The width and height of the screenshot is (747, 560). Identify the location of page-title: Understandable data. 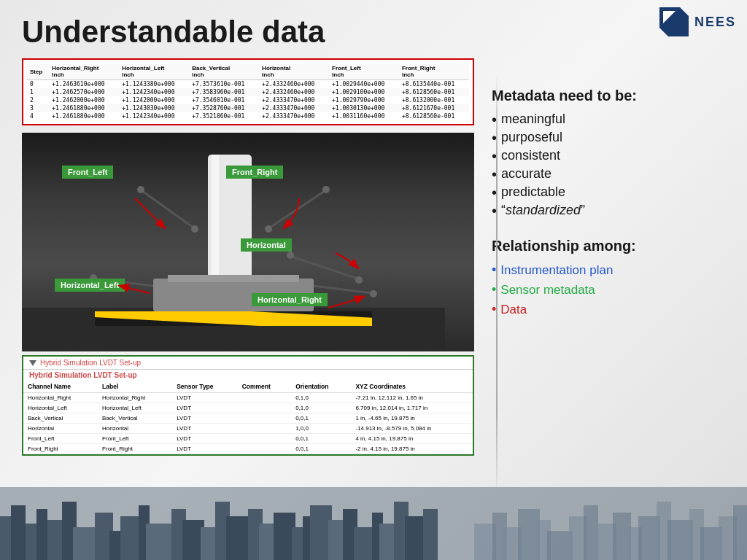
(374, 32).